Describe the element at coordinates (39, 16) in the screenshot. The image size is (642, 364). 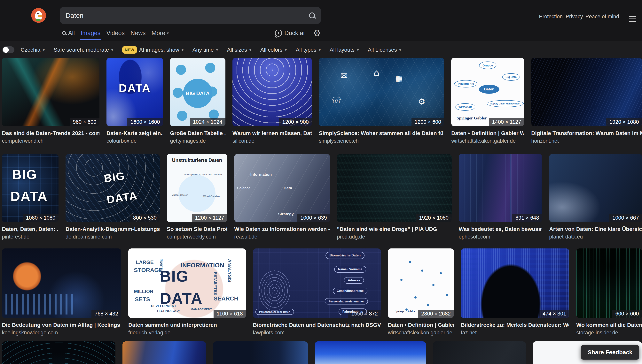
I see `duckduckgo-logo` at that location.